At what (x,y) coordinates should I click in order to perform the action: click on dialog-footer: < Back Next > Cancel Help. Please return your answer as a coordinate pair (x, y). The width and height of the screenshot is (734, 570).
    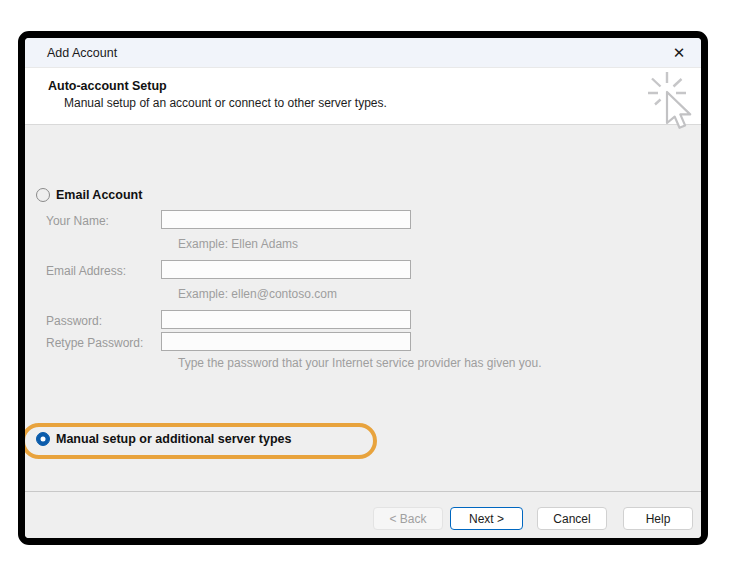
    Looking at the image, I should click on (363, 514).